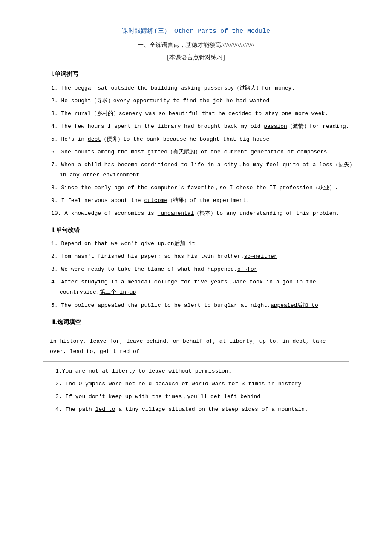 Image resolution: width=392 pixels, height=555 pixels. What do you see at coordinates (205, 74) in the screenshot?
I see `part1-heading: Ⅰ.单词拼写` at bounding box center [205, 74].